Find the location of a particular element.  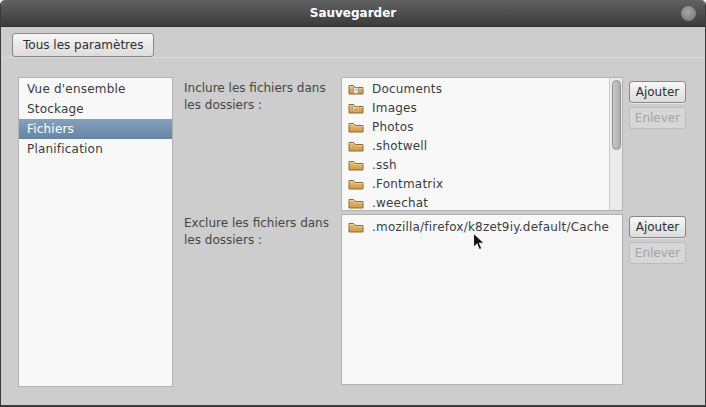

folder-label: Images is located at coordinates (394, 108).